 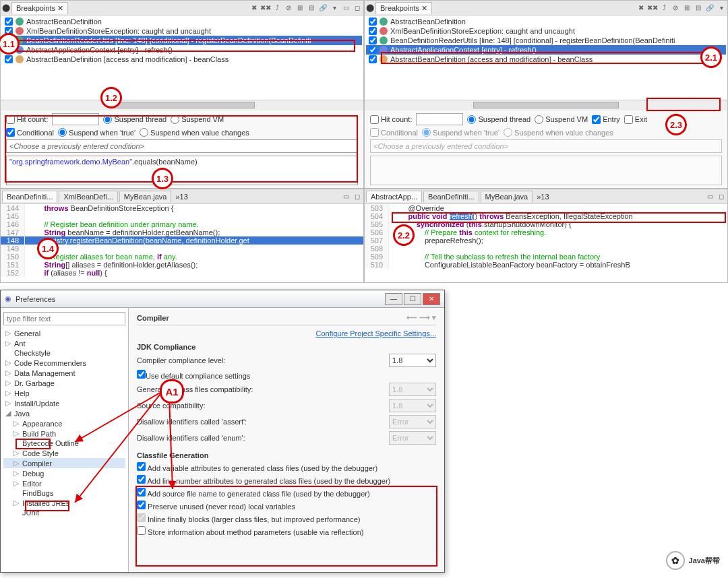 What do you see at coordinates (65, 463) in the screenshot?
I see `tree-item: ▷Compiler` at bounding box center [65, 463].